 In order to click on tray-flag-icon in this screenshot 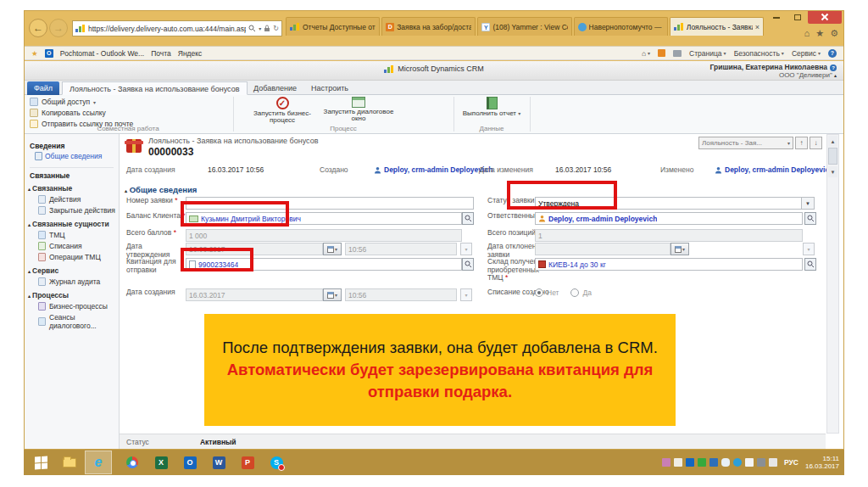, I will do `click(749, 462)`.